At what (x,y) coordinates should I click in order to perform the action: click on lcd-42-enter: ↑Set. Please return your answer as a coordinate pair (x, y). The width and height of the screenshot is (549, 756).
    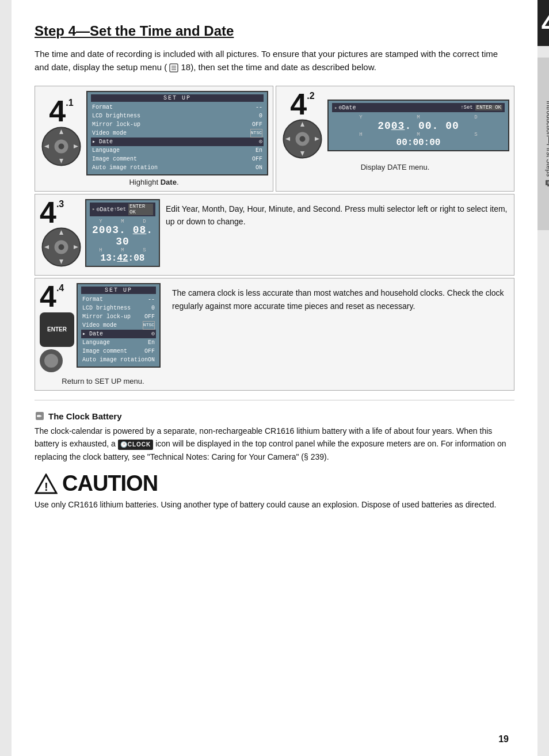
    Looking at the image, I should click on (467, 108).